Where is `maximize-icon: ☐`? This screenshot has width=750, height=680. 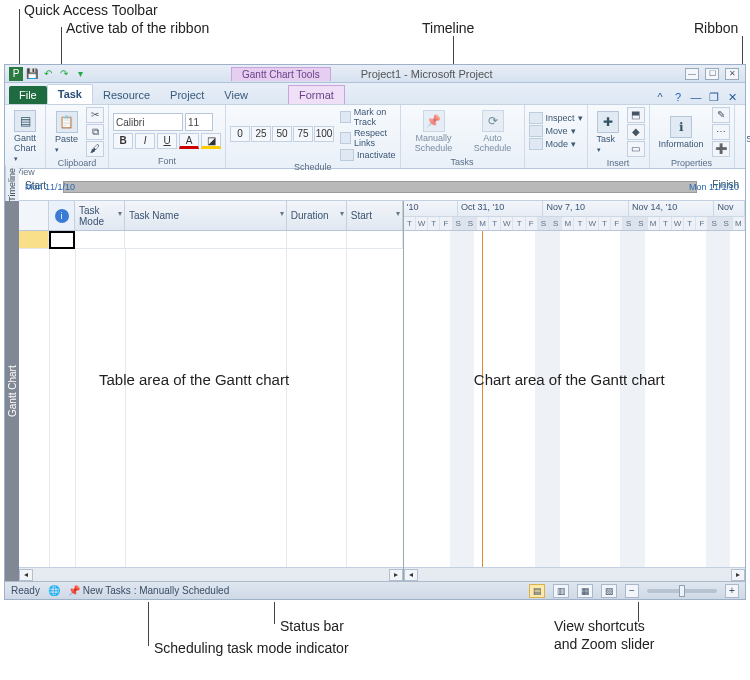 maximize-icon: ☐ is located at coordinates (712, 74).